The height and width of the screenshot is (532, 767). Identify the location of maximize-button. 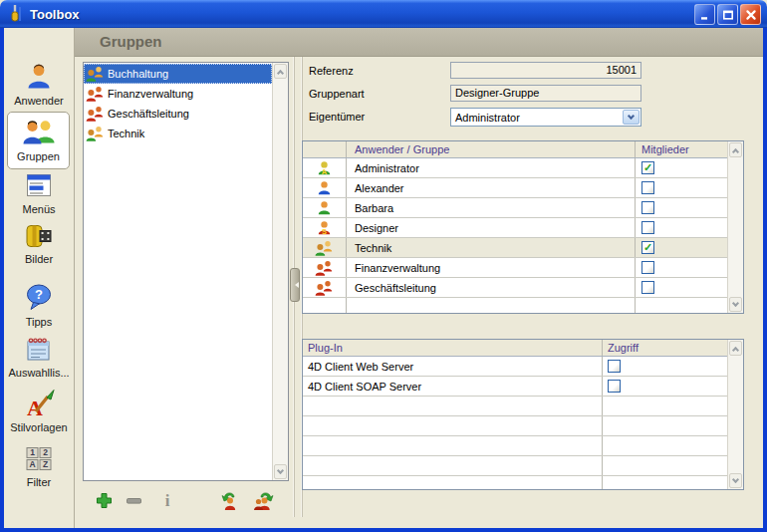
(727, 14).